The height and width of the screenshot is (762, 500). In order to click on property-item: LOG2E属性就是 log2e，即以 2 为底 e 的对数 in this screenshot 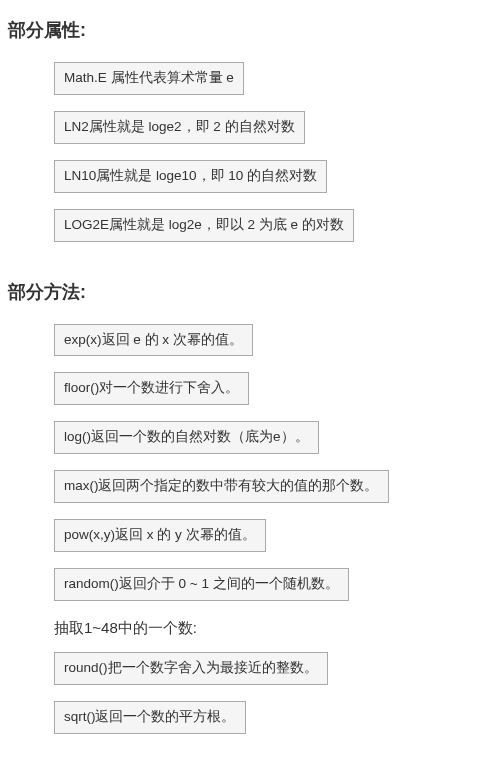, I will do `click(204, 226)`.